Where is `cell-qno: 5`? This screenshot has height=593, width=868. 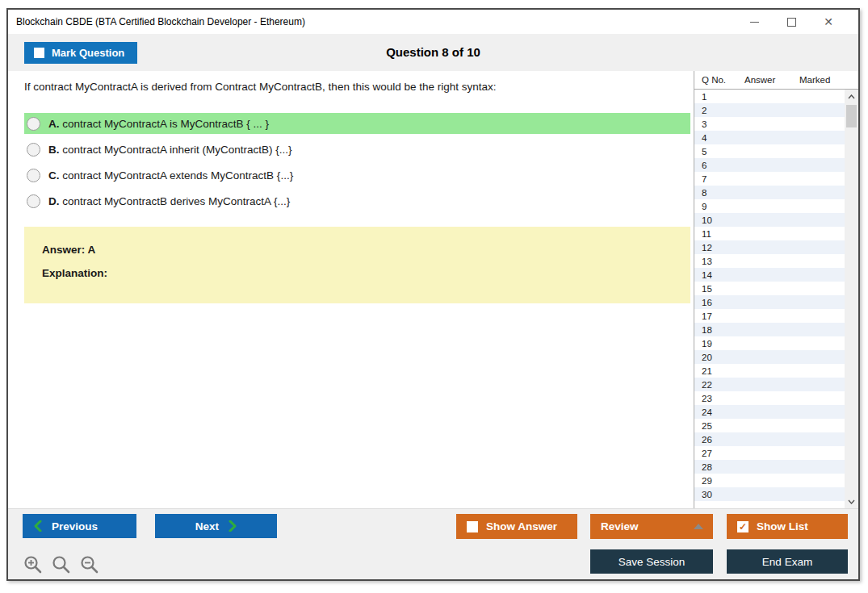
cell-qno: 5 is located at coordinates (719, 152).